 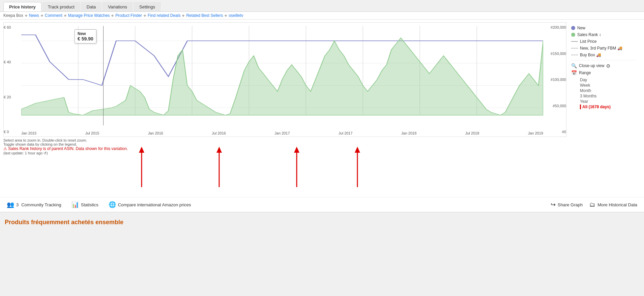 I want to click on bottom-bar: 👥 3 Community Tracking 📊 Statistics 🌐 Co…, so click(x=322, y=204).